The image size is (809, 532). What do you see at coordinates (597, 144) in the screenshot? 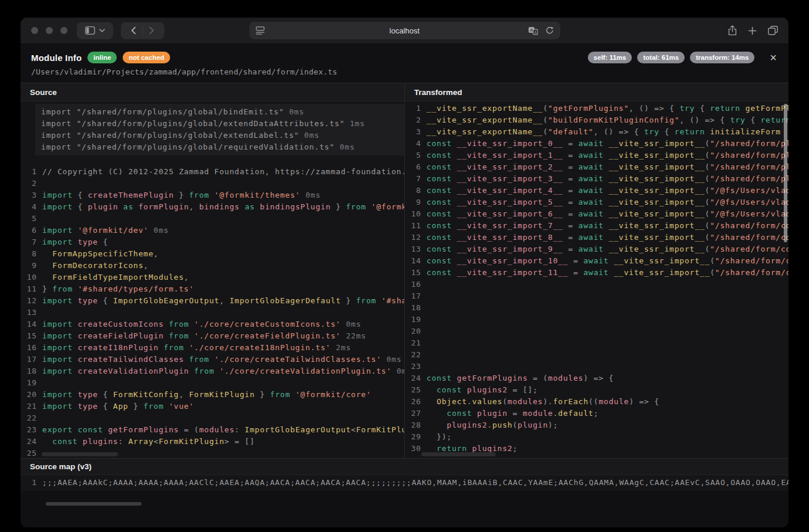
I see `code-line: 4const __vite_ssr_import_0__ = await __v…` at bounding box center [597, 144].